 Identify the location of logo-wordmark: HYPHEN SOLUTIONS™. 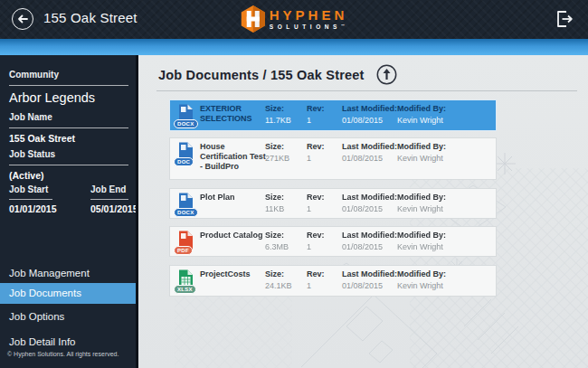
(309, 20).